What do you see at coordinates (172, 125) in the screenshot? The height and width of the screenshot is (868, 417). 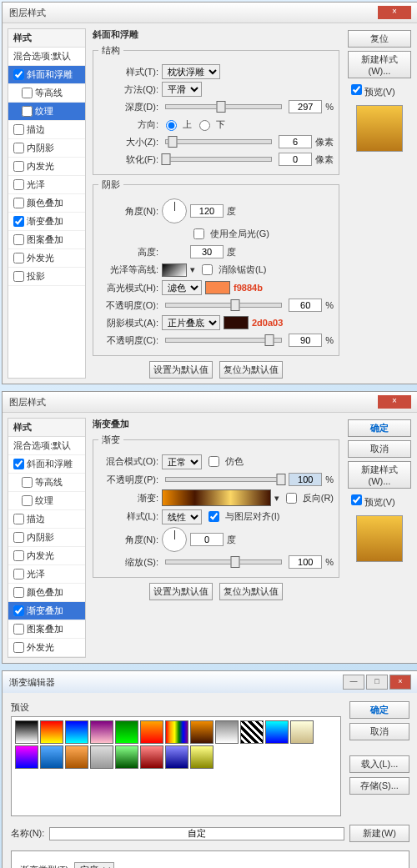 I see `dir-up-radio` at bounding box center [172, 125].